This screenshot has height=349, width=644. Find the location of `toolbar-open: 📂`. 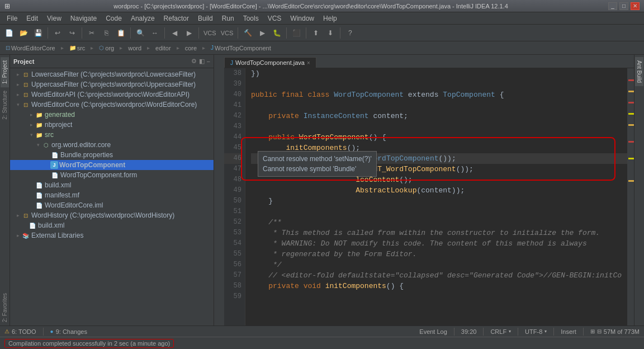

toolbar-open: 📂 is located at coordinates (23, 33).